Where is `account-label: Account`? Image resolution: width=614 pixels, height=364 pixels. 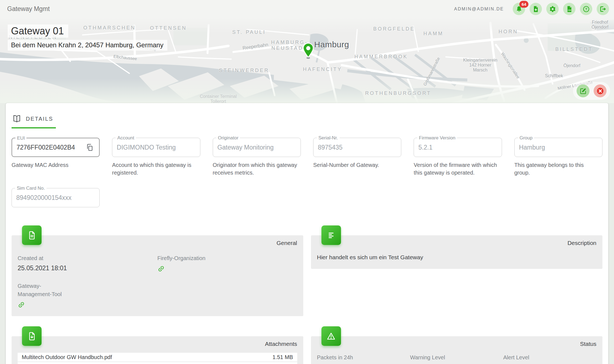 account-label: Account is located at coordinates (125, 138).